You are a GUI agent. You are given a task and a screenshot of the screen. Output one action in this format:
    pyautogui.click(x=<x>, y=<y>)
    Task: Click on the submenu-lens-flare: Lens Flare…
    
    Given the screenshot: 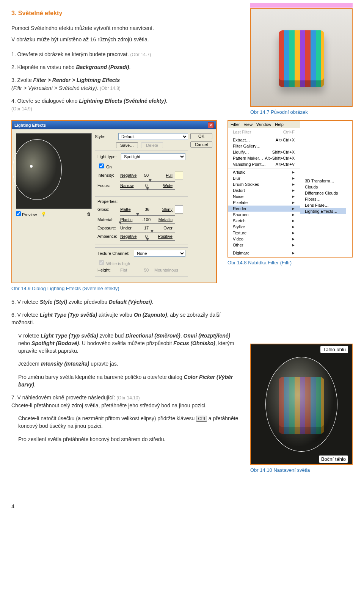 What is the action you would take?
    pyautogui.click(x=323, y=205)
    